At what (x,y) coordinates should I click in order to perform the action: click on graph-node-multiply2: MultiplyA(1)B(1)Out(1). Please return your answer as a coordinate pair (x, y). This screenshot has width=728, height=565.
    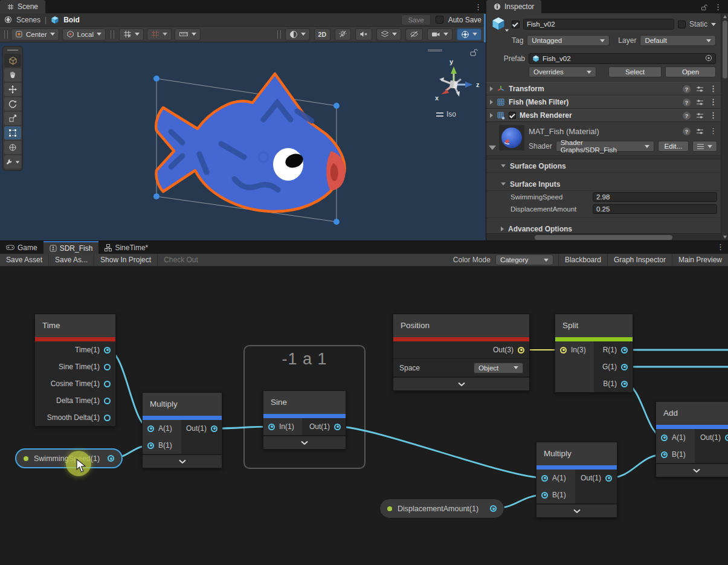
    Looking at the image, I should click on (576, 480).